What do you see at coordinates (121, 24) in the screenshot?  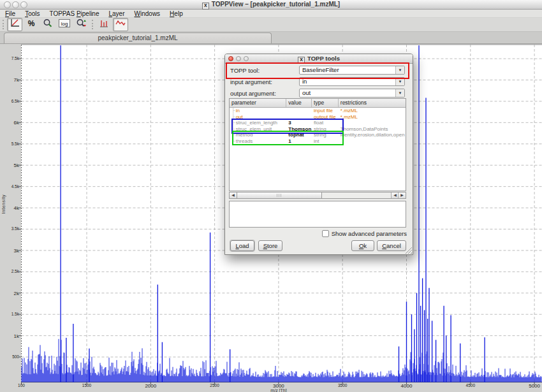 I see `profile-line-button` at bounding box center [121, 24].